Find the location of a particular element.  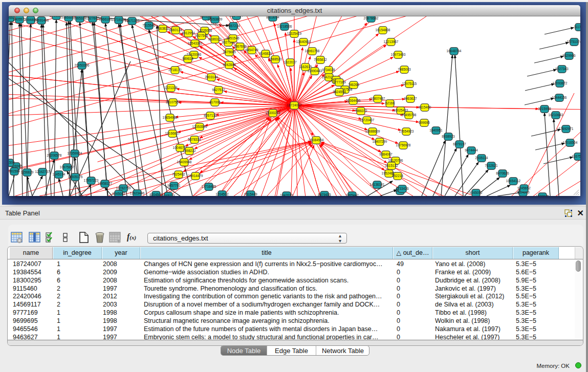

svg-text: 1221338 is located at coordinates (171, 88).